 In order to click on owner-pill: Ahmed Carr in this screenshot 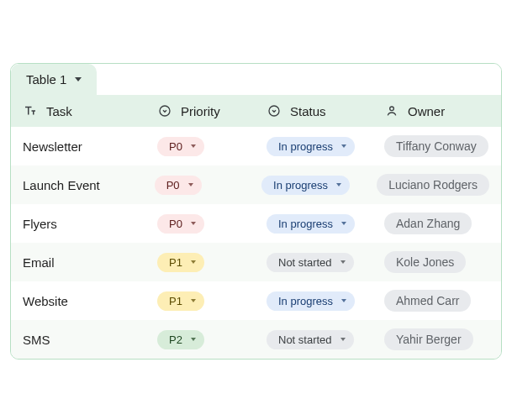, I will do `click(427, 301)`.